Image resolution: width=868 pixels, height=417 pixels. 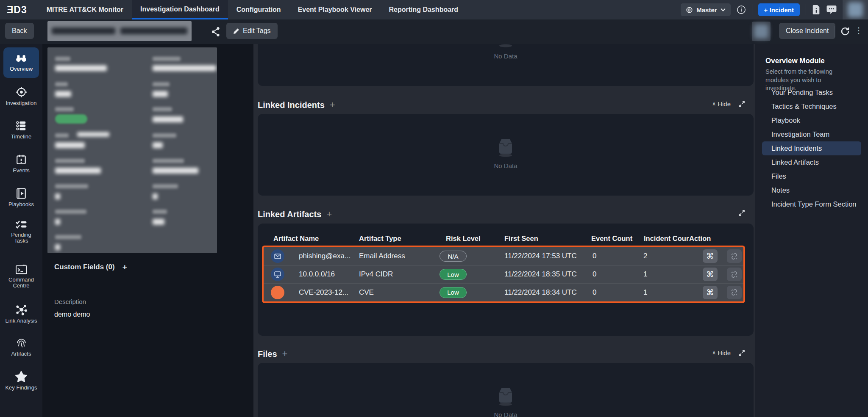 I want to click on col-artifact-type: Artifact Type, so click(x=380, y=239).